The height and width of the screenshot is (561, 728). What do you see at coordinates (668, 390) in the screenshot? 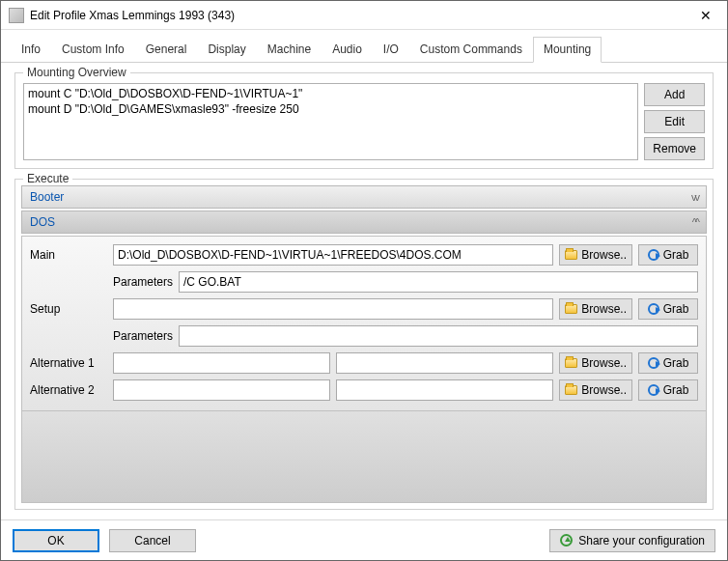
I see `alt2-grab-button: Grab` at bounding box center [668, 390].